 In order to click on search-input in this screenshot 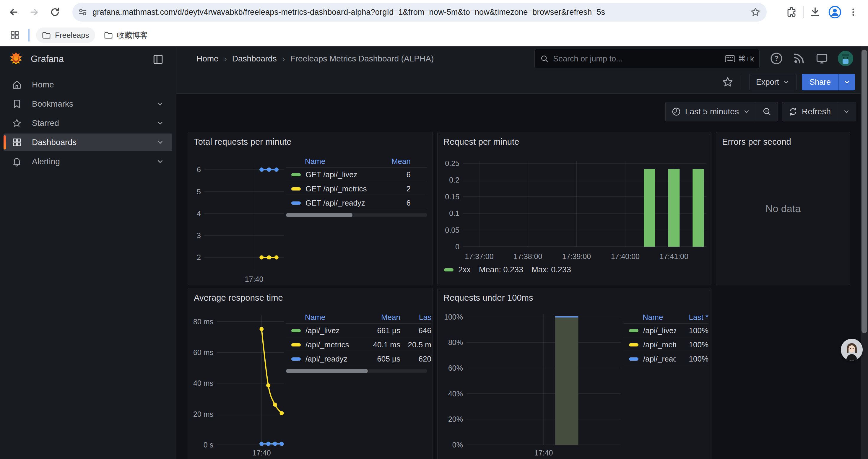, I will do `click(639, 59)`.